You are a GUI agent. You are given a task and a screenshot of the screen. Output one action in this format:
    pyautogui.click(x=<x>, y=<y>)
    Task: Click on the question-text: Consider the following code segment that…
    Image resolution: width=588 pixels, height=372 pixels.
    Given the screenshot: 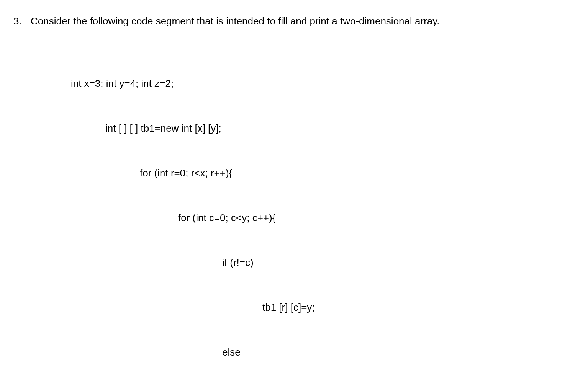 What is the action you would take?
    pyautogui.click(x=303, y=21)
    